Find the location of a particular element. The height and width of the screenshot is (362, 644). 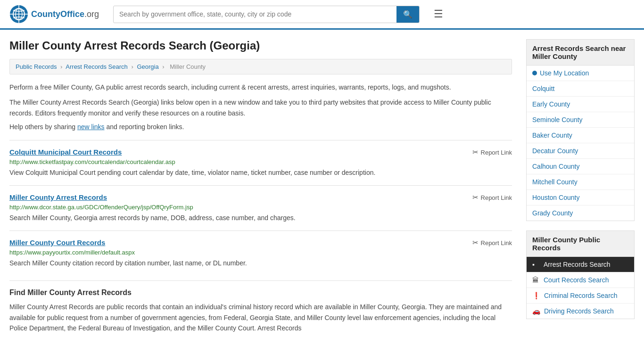

intro-p2: The Miller County Arrest Records Search … is located at coordinates (261, 107).